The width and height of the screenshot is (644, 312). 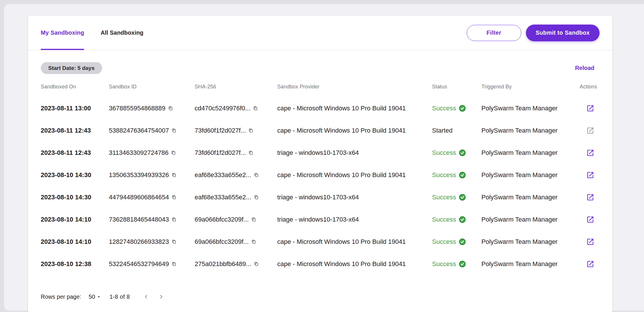 I want to click on tab-all-sandboxing: All Sandboxing, so click(x=122, y=33).